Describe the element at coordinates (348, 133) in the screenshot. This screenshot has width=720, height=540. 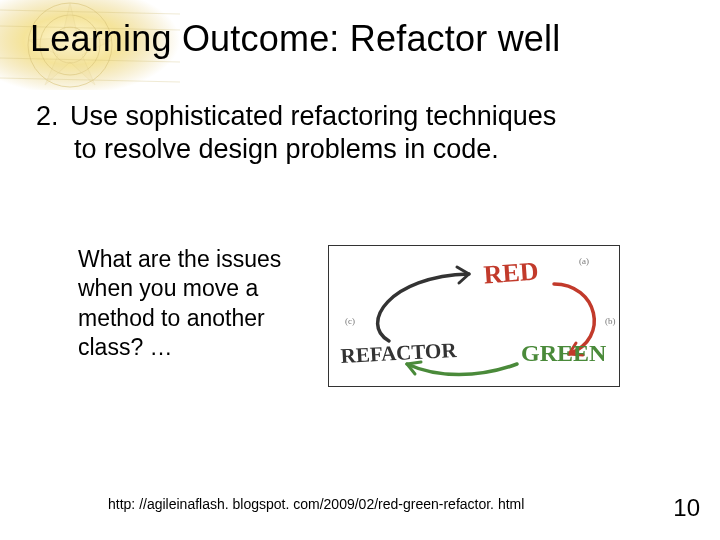
I see `outcome-list: 2.Use sophisticated refactoring techniqu…` at that location.